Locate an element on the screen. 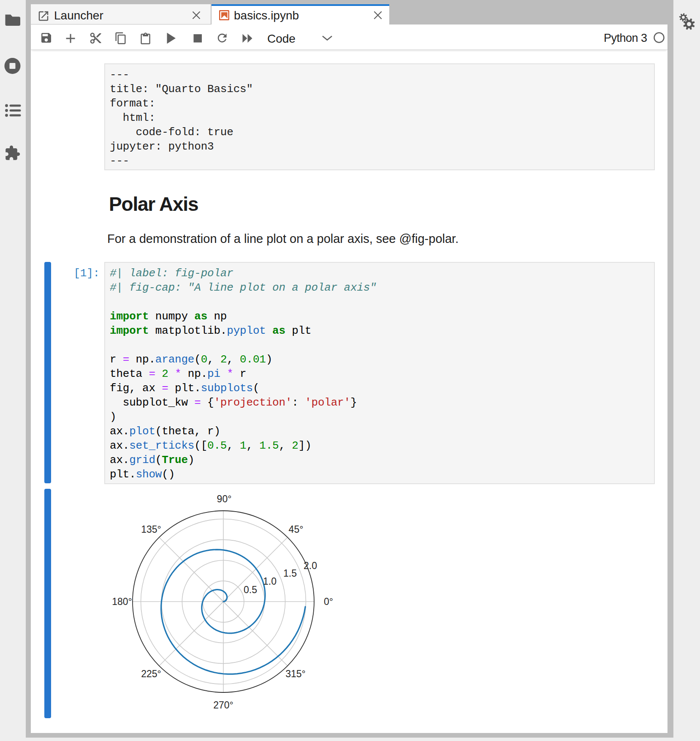  svg-text: 45° is located at coordinates (296, 529).